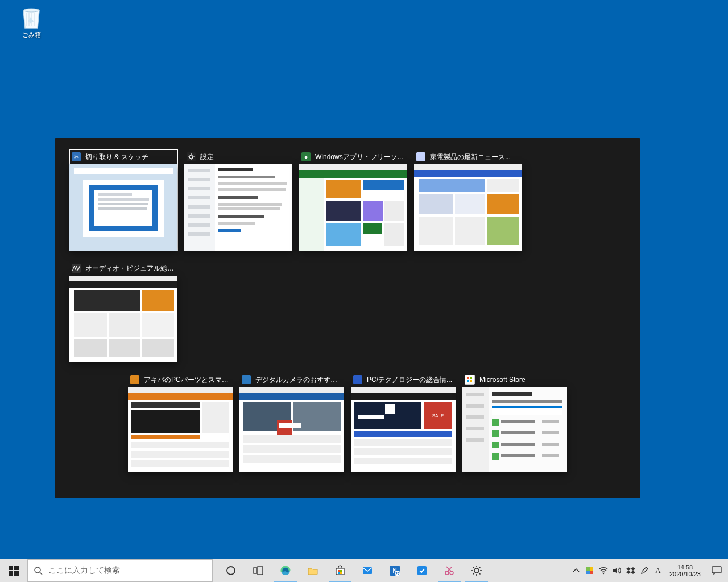 The width and height of the screenshot is (728, 582). Describe the element at coordinates (403, 430) in the screenshot. I see `window-thumbnail: SALE` at that location.